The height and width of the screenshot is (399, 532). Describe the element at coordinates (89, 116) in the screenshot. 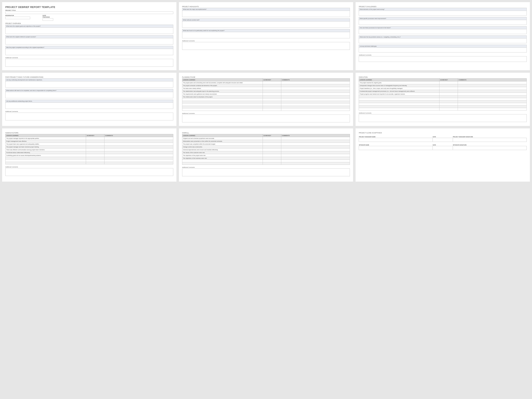

I see `postproject-ac-input` at that location.